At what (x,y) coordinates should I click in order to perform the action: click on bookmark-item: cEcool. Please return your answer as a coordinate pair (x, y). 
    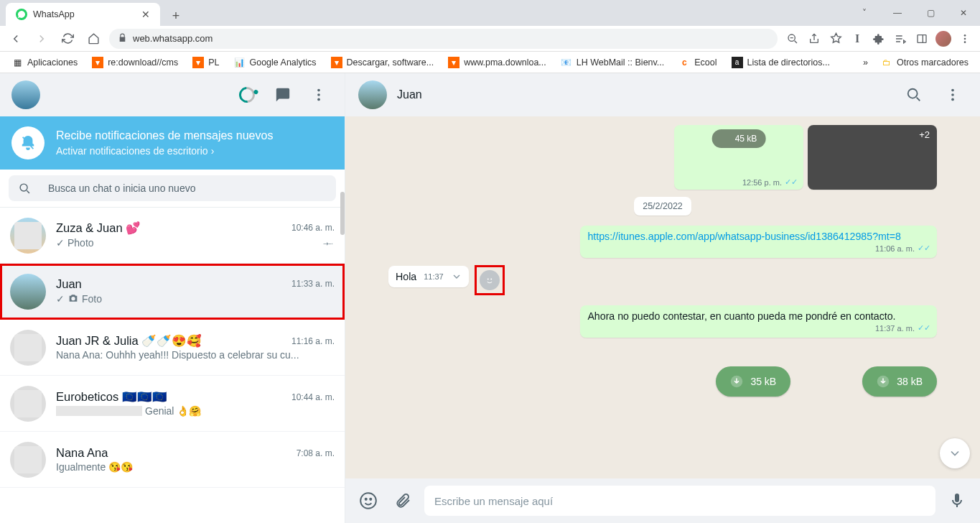
    Looking at the image, I should click on (698, 63).